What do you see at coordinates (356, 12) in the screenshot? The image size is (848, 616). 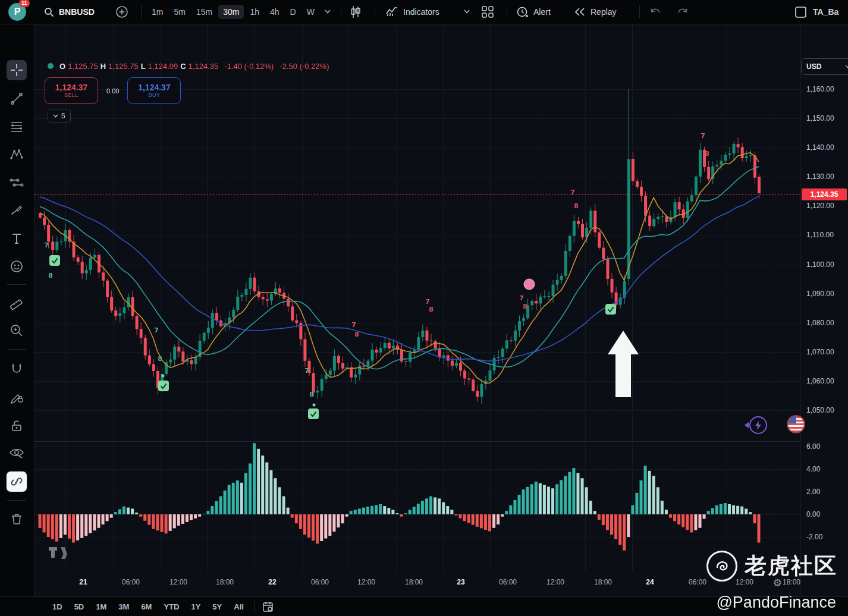 I see `chart-style-button` at bounding box center [356, 12].